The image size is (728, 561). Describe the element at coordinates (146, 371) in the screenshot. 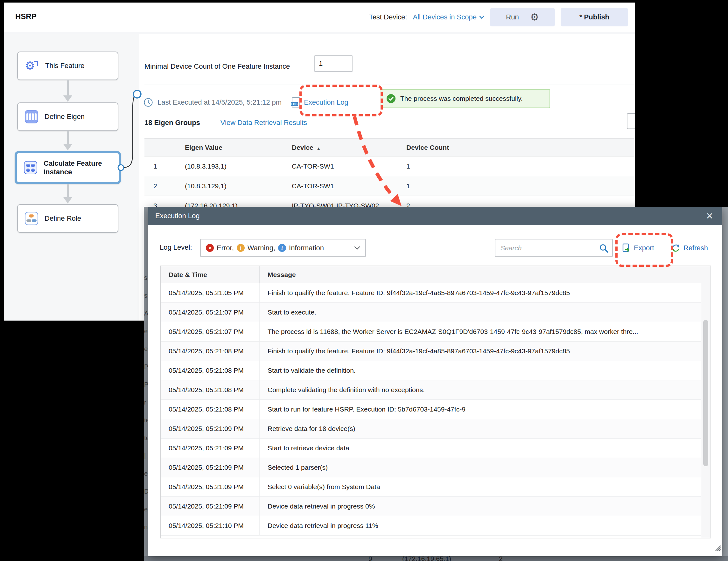

I see `clipped-background-text: s s A e e P P| r te te | e D e n` at that location.